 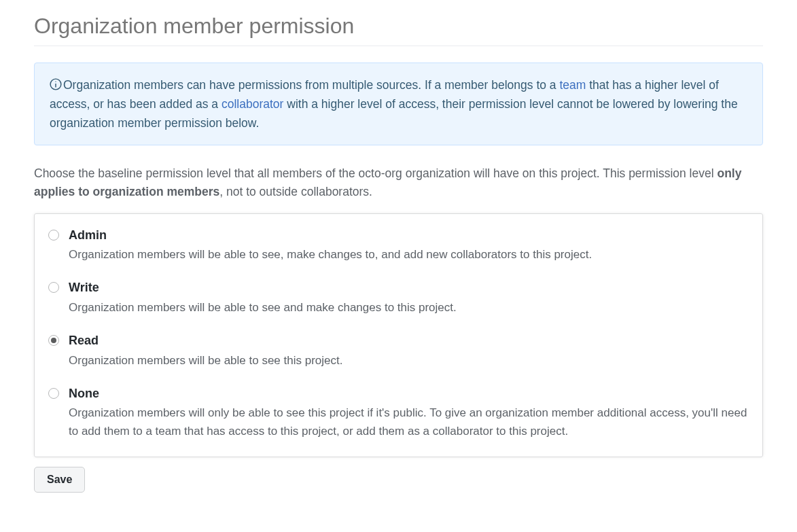 I want to click on radio-read, so click(x=54, y=340).